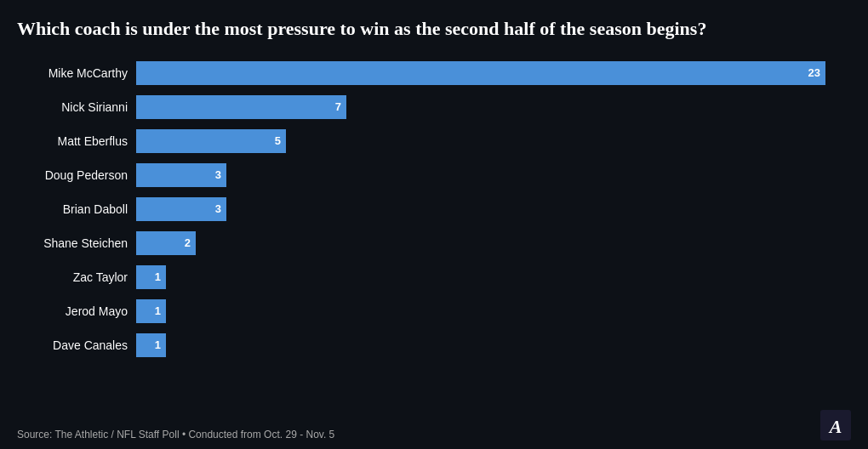 The image size is (868, 449). Describe the element at coordinates (339, 107) in the screenshot. I see `bar-value: 7` at that location.